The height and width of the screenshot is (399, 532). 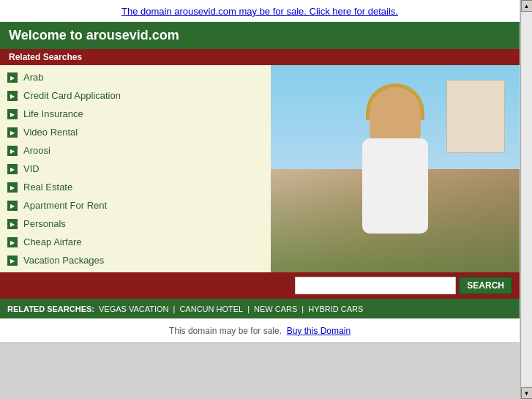 I want to click on scroll-track, so click(x=527, y=199).